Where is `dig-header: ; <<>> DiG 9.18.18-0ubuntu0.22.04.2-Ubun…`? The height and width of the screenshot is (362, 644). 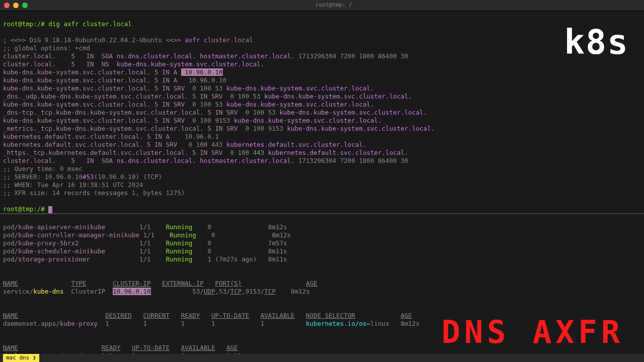
dig-header: ; <<>> DiG 9.18.18-0ubuntu0.22.04.2-Ubun… is located at coordinates (94, 40).